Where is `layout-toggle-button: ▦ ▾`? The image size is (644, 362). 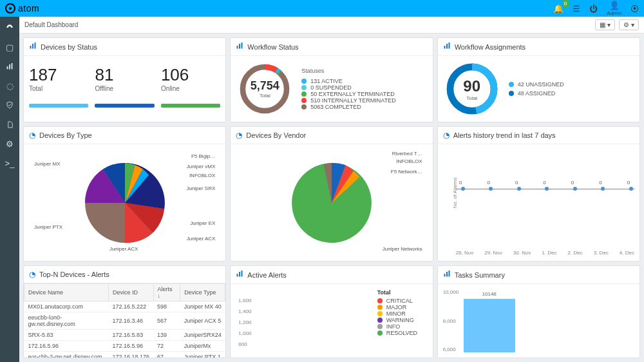
layout-toggle-button: ▦ ▾ is located at coordinates (605, 24).